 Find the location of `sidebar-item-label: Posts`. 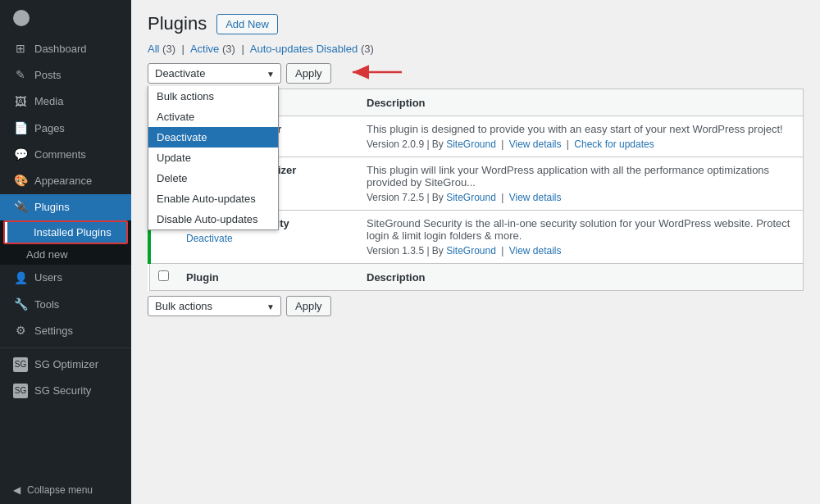

sidebar-item-label: Posts is located at coordinates (48, 75).